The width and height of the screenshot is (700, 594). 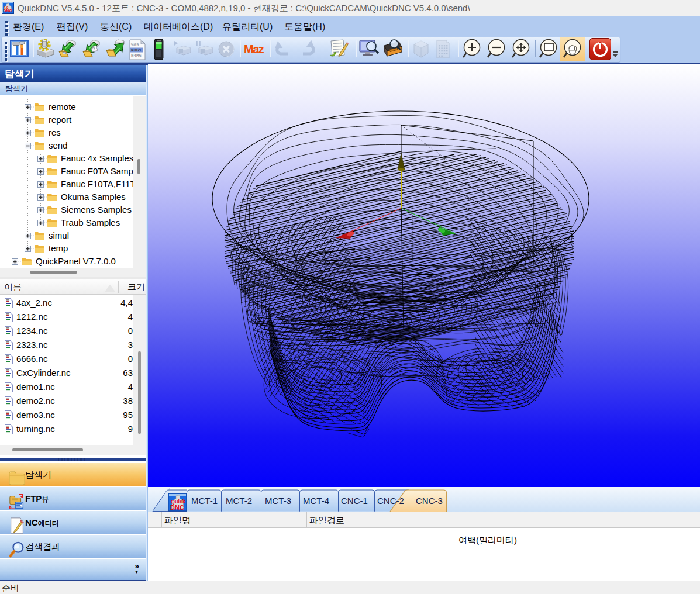 What do you see at coordinates (135, 45) in the screenshot?
I see `svg-text: %09` at bounding box center [135, 45].